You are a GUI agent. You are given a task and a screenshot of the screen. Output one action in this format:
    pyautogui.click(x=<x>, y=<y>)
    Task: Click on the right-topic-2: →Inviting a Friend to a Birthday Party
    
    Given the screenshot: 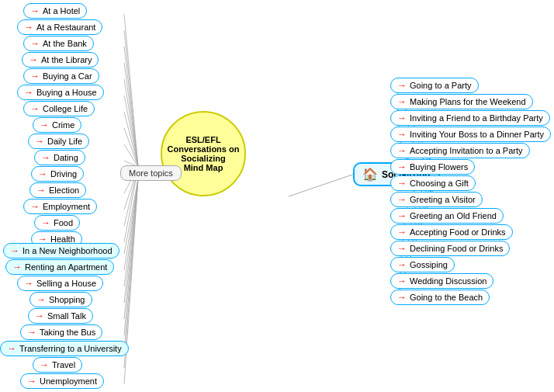 What is the action you would take?
    pyautogui.click(x=470, y=118)
    